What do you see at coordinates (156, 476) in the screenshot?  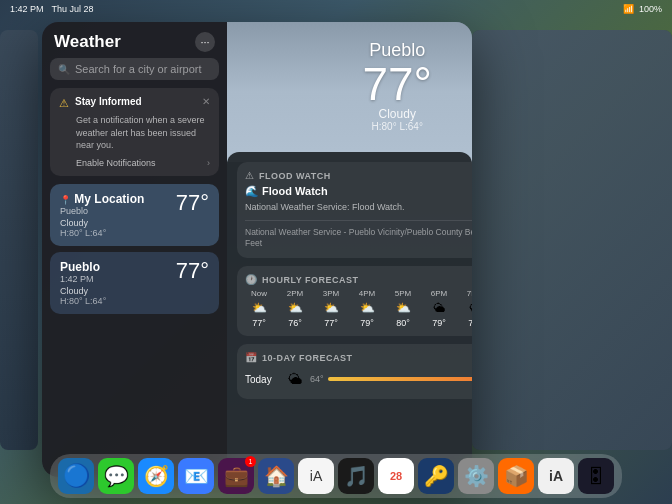 I see `safari-icon: 🧭` at bounding box center [156, 476].